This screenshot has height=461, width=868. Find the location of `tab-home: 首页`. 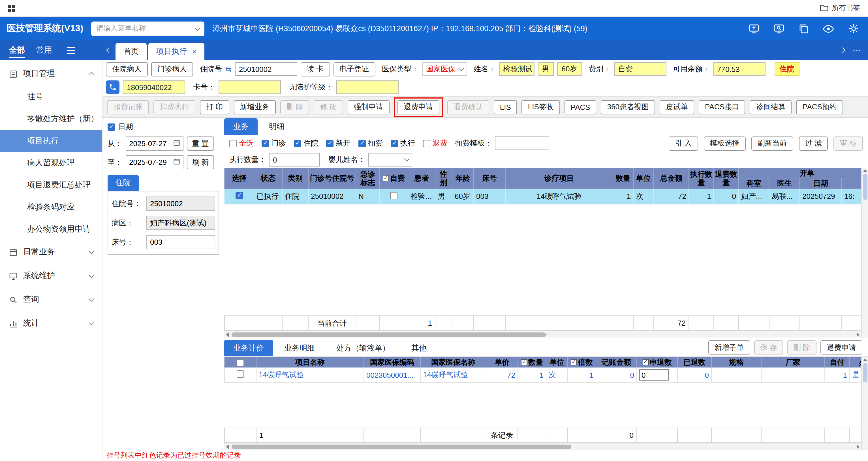

tab-home: 首页 is located at coordinates (131, 52).